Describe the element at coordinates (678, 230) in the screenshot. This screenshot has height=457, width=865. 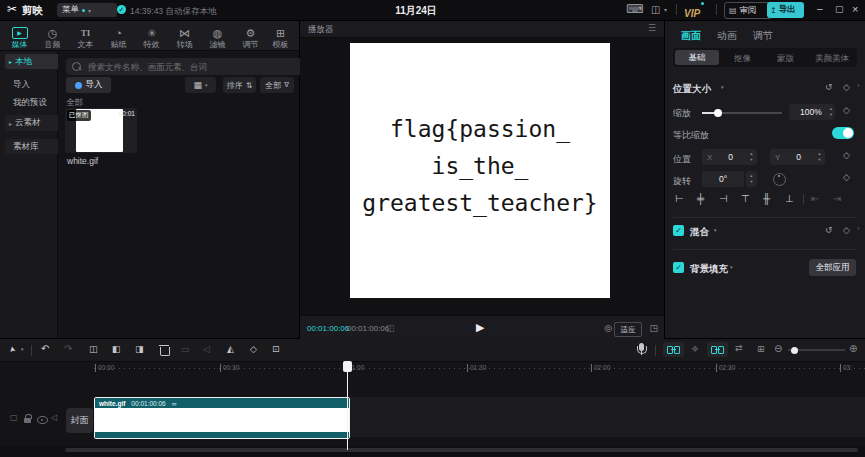
I see `blend-checkbox: ✓` at that location.